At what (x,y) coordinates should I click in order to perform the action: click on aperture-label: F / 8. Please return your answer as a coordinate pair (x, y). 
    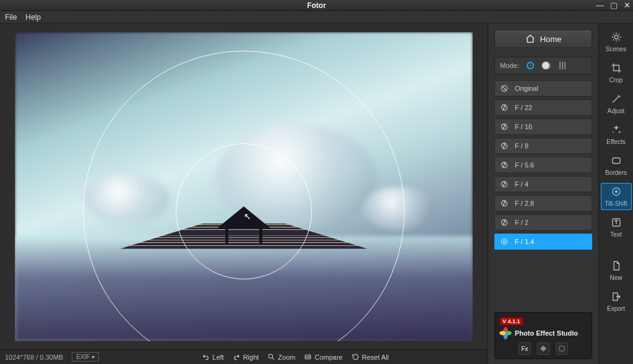
    Looking at the image, I should click on (522, 146).